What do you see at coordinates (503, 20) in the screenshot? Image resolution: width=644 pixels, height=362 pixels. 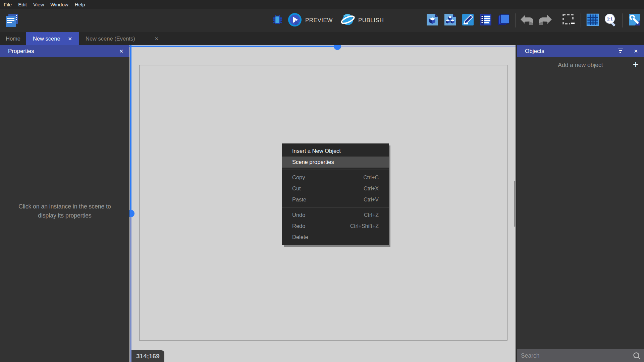 I see `layers-icon` at bounding box center [503, 20].